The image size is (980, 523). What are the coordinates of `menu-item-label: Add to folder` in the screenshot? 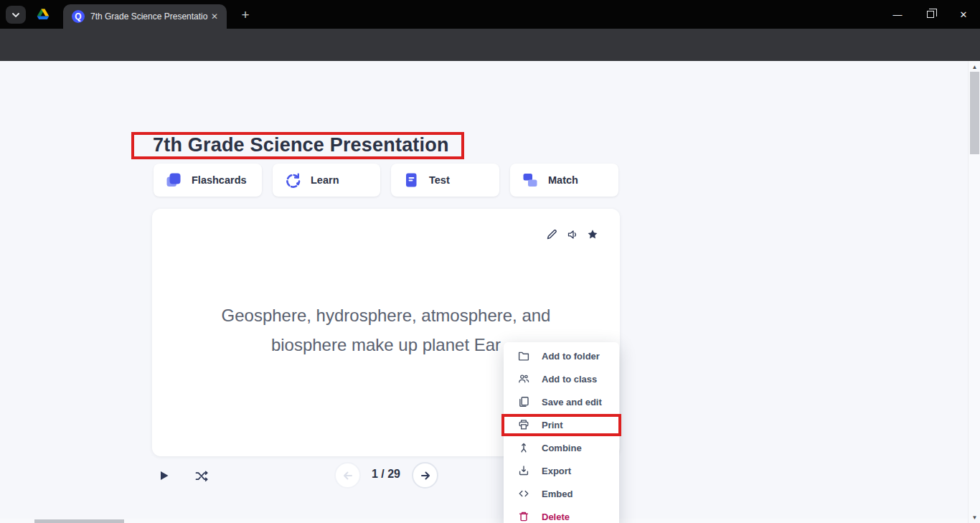 It's located at (571, 356).